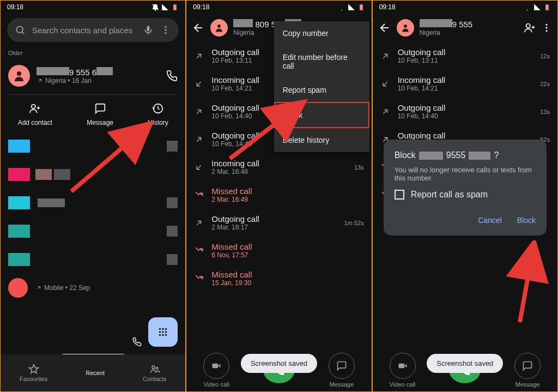  I want to click on header-sub: Nigeria, so click(469, 33).